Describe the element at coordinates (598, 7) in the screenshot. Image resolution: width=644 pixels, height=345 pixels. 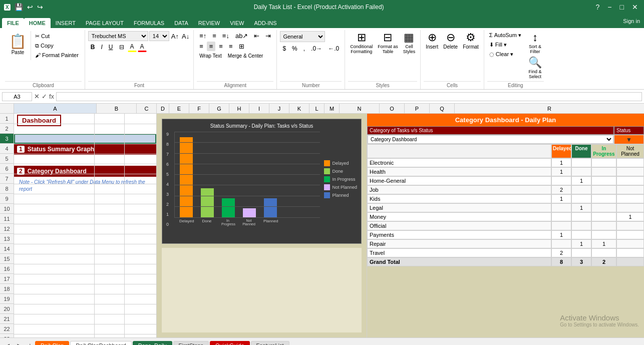
I see `help-btn: ?` at that location.